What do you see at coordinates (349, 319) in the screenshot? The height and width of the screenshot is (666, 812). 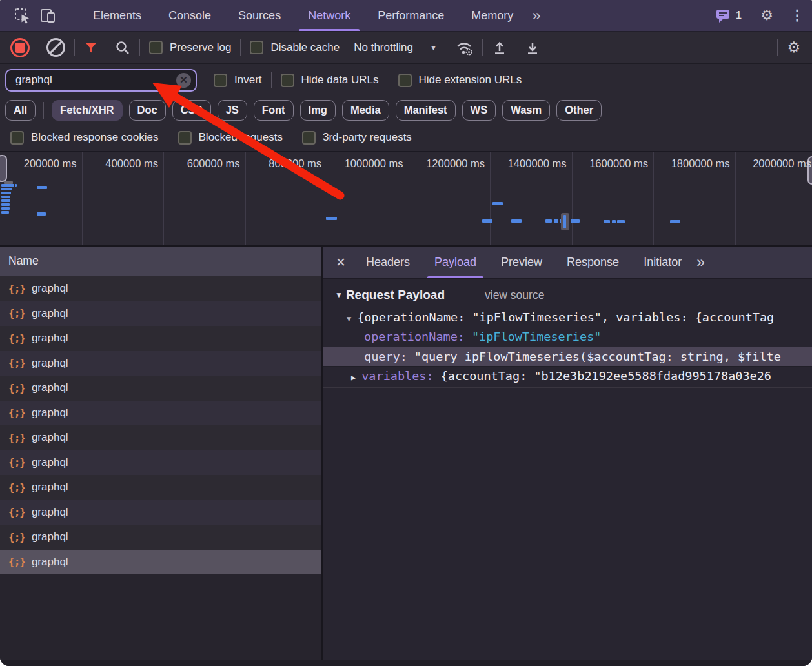 I see `tree-expanded-icon: ▼` at bounding box center [349, 319].